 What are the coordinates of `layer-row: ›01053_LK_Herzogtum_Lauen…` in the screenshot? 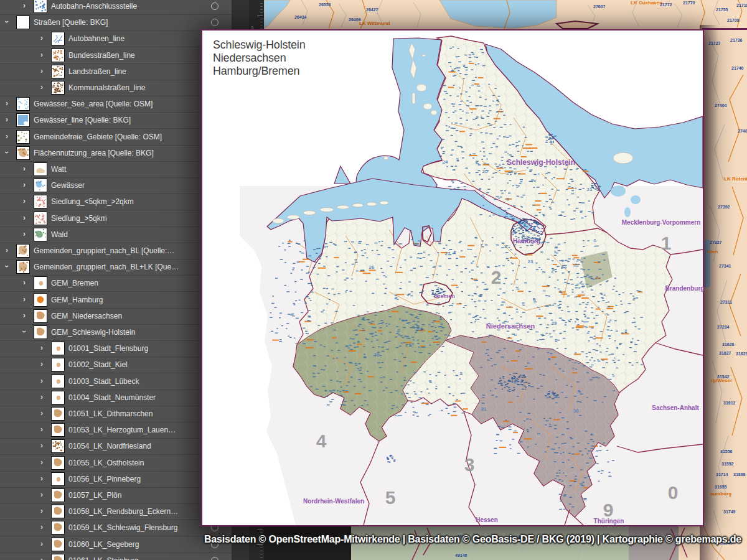 It's located at (116, 431).